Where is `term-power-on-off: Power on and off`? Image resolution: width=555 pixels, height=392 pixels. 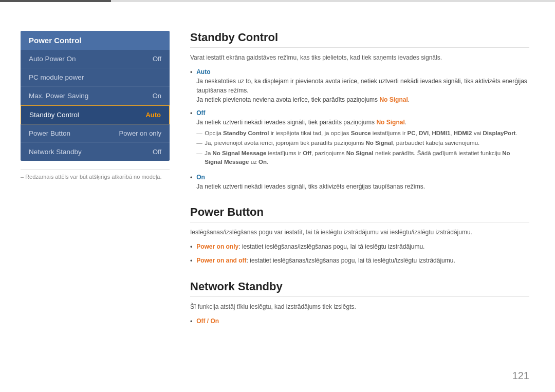 term-power-on-off: Power on and off is located at coordinates (221, 260).